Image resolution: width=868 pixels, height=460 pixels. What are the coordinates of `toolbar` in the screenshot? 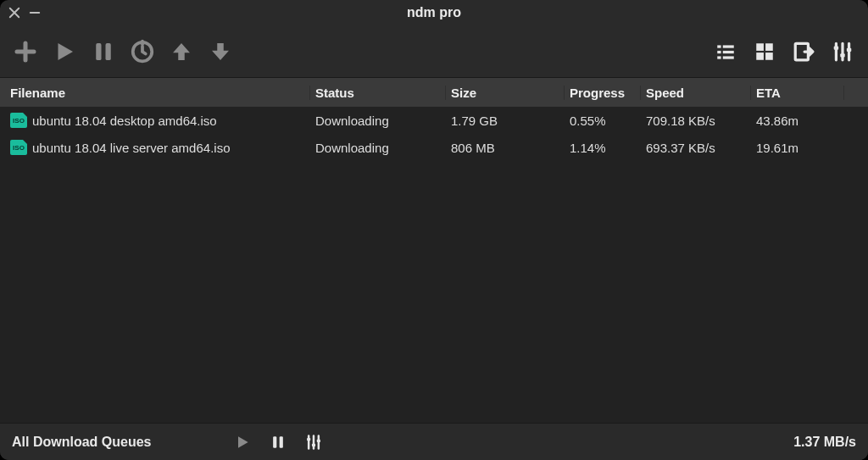 It's located at (434, 52).